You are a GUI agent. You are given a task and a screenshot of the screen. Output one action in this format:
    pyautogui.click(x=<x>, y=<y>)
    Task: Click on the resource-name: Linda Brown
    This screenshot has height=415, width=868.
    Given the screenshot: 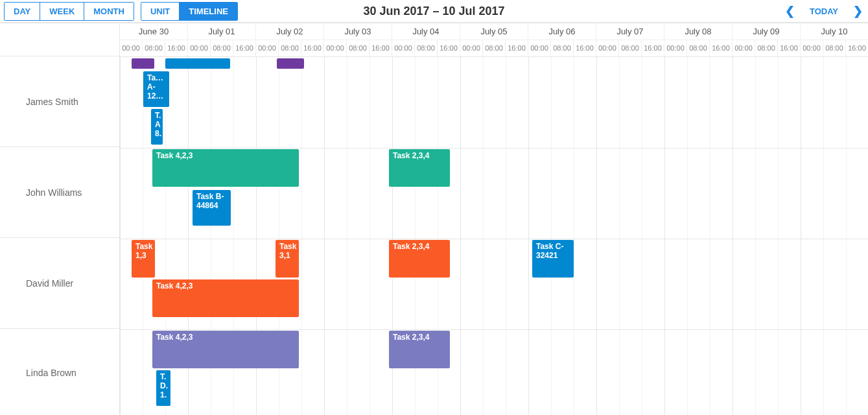 What is the action you would take?
    pyautogui.click(x=51, y=373)
    